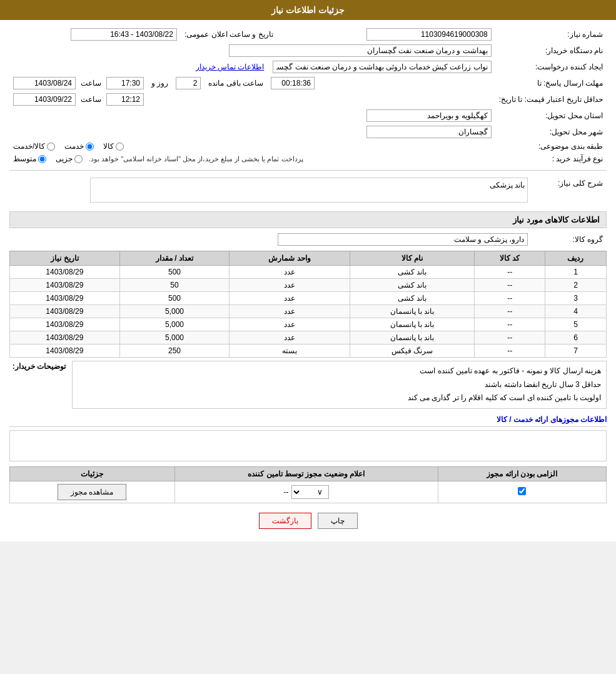  Describe the element at coordinates (306, 474) in the screenshot. I see `mojoz-col-ealam: اعلام وضعیت مجوز توسط تامین کننده` at that location.